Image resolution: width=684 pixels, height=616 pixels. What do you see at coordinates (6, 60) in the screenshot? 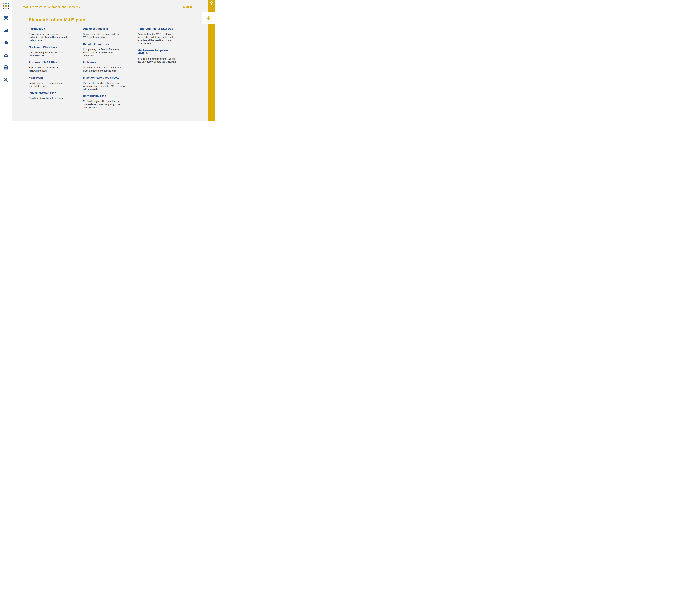
I see `sidebar` at bounding box center [6, 60].